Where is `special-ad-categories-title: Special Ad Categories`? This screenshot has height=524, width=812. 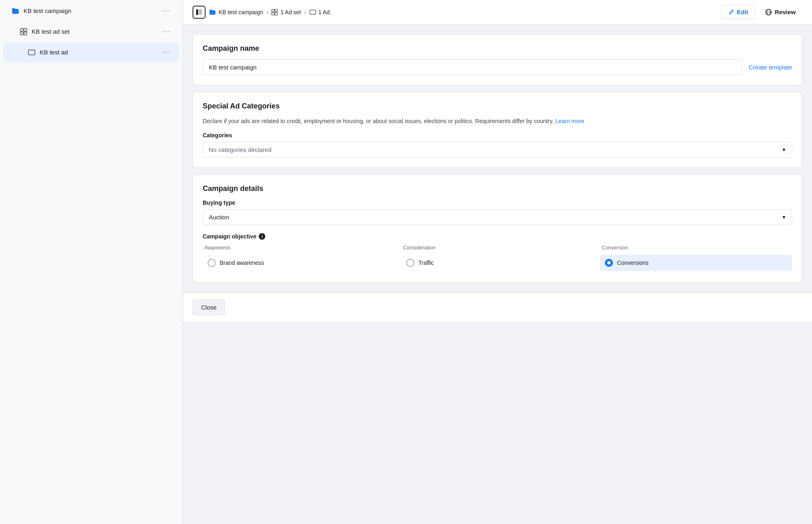
special-ad-categories-title: Special Ad Categories is located at coordinates (497, 106).